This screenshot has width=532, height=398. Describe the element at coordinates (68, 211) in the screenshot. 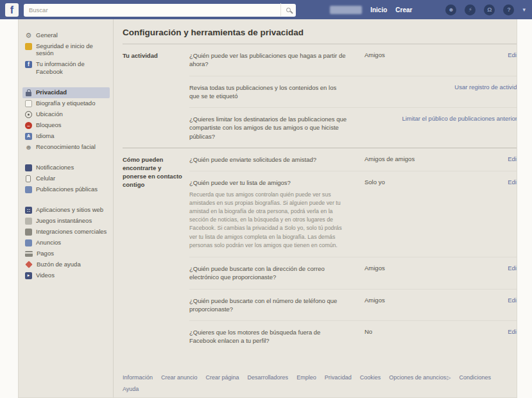

I see `sidebar-item-aplicaciones: :: Aplicaciones y sitios web` at that location.